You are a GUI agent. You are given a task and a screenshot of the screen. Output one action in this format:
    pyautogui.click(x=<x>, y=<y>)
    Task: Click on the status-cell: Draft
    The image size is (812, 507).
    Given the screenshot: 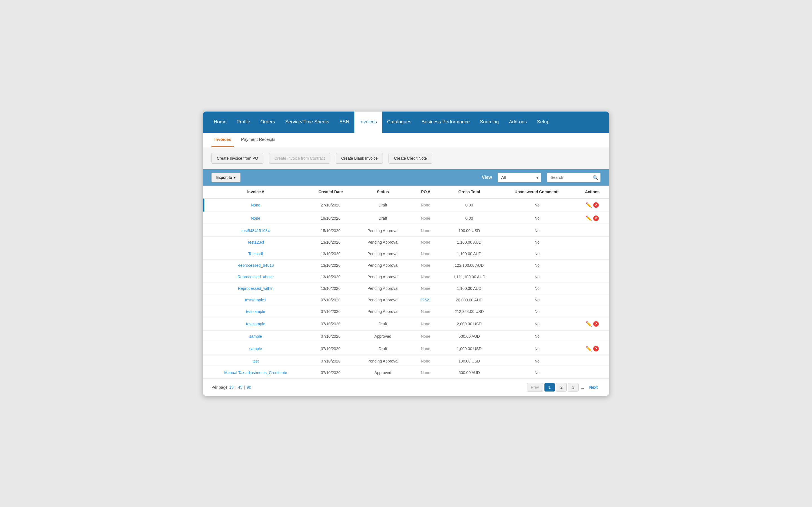 What is the action you would take?
    pyautogui.click(x=383, y=324)
    